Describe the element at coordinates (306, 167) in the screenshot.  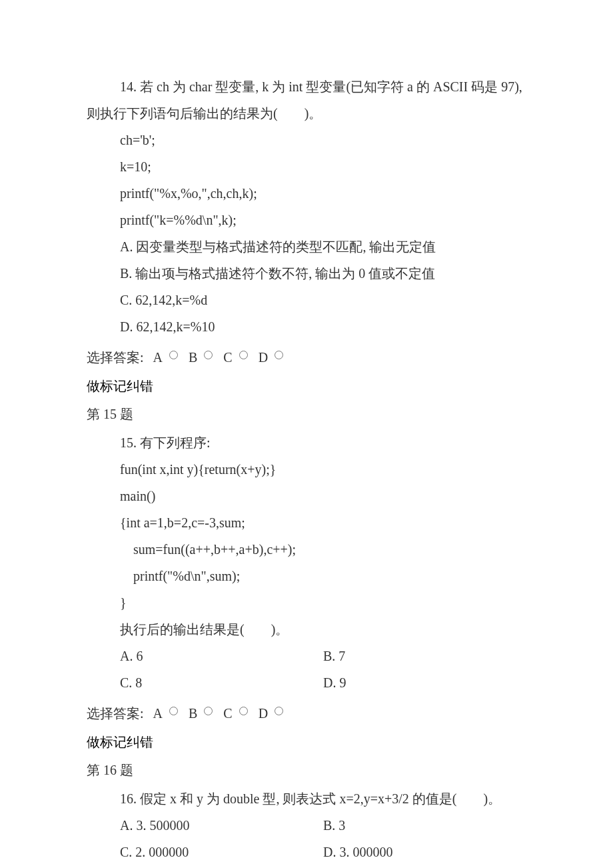
I see `q14-code-line: k=10;` at that location.